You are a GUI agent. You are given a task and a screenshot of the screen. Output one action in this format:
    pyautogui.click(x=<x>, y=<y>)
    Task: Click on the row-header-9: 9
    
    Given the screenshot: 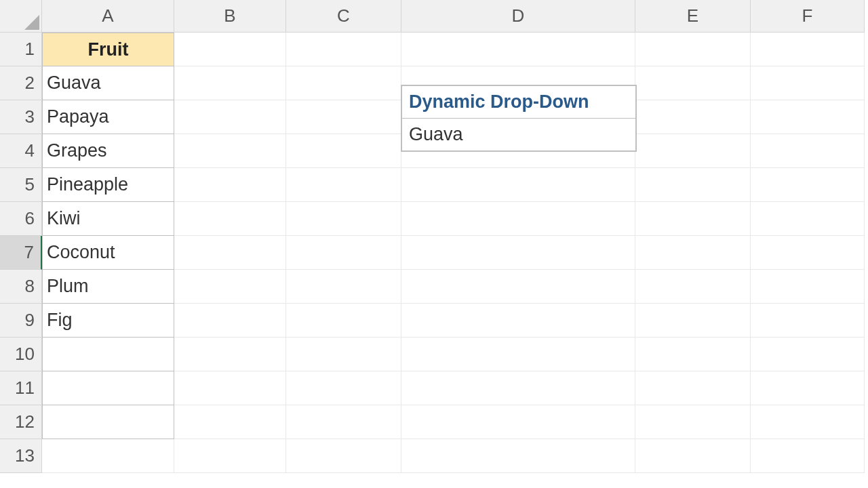 What is the action you would take?
    pyautogui.click(x=21, y=321)
    